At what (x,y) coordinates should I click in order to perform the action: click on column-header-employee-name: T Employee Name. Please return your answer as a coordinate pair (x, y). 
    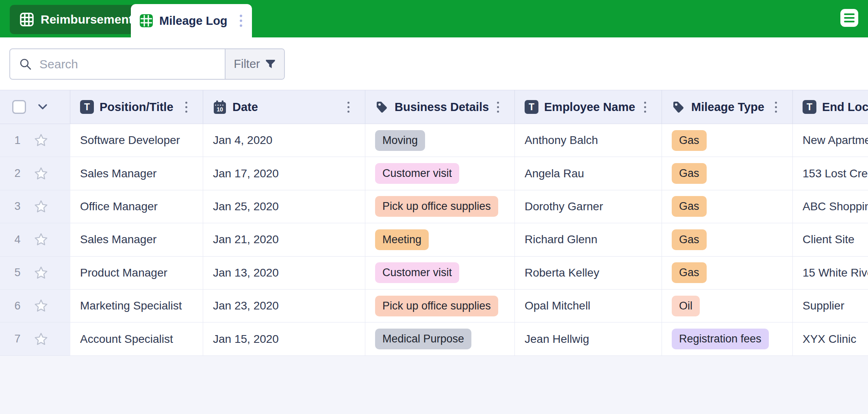
    Looking at the image, I should click on (588, 107).